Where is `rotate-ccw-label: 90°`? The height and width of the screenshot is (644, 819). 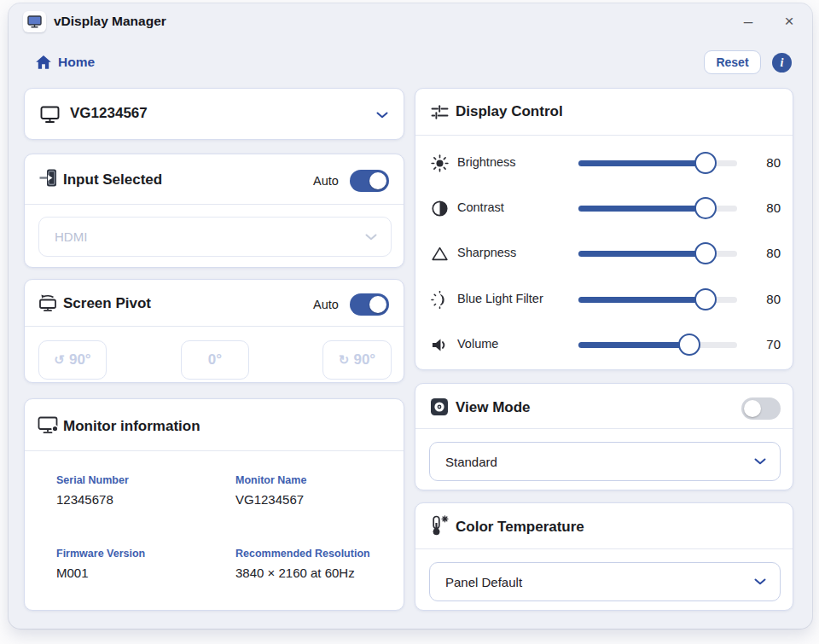
rotate-ccw-label: 90° is located at coordinates (80, 360).